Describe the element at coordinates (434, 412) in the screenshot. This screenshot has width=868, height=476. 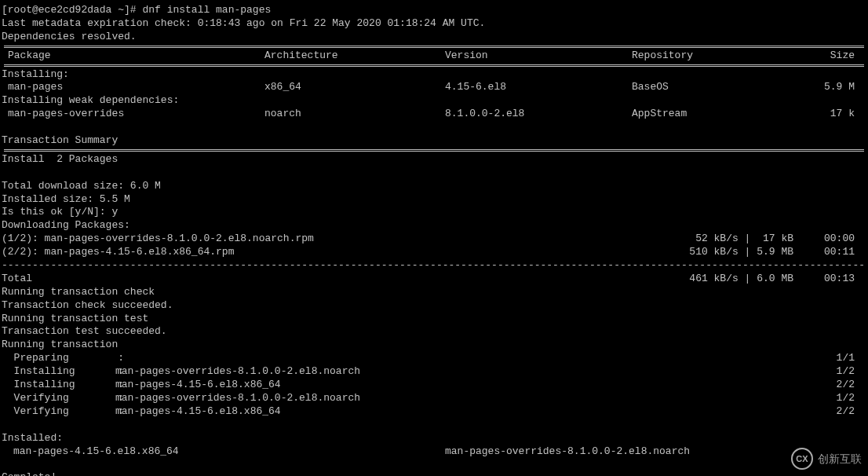
I see `transaction-step: Verifying : man-pages-4.15-6.el8.x86_64 …` at that location.